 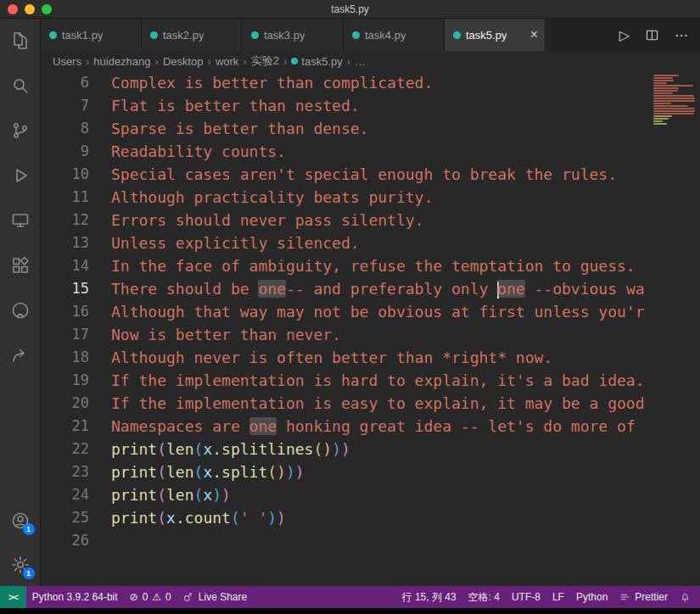 I want to click on sidebar-item-github, so click(x=20, y=310).